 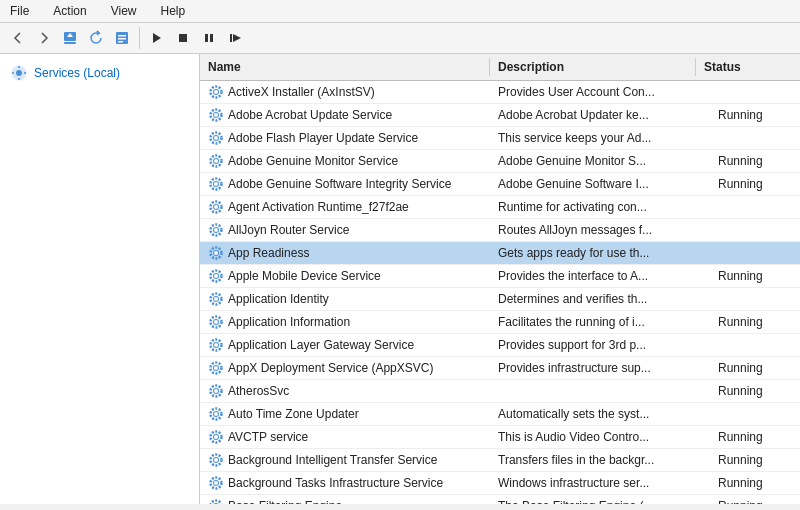 What do you see at coordinates (100, 73) in the screenshot?
I see `services-local-item: Services (Local)` at bounding box center [100, 73].